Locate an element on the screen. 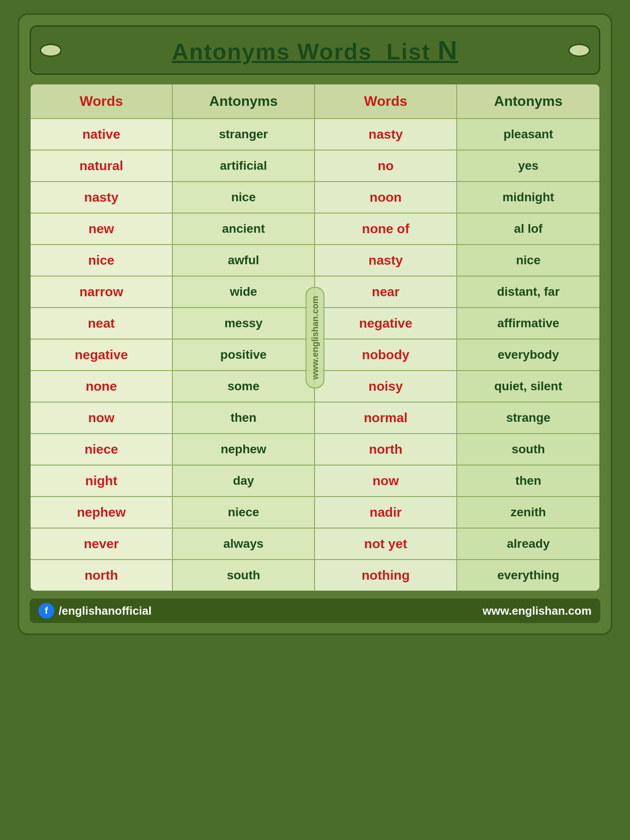  title-oval-right is located at coordinates (579, 50).